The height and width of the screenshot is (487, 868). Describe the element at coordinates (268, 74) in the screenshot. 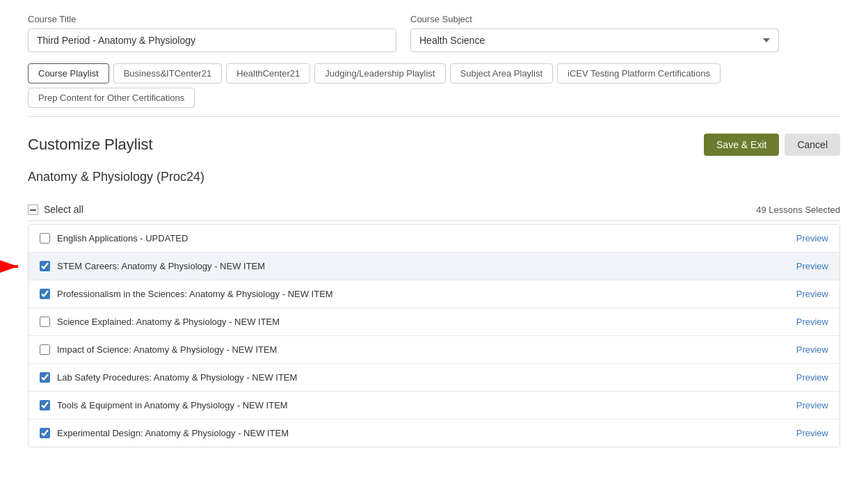

I see `tab-health-center: HealthCenter21` at that location.